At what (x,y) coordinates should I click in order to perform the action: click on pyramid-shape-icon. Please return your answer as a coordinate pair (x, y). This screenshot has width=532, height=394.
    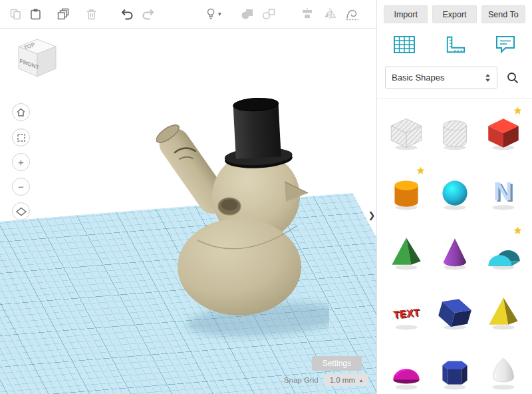
    Looking at the image, I should click on (406, 252).